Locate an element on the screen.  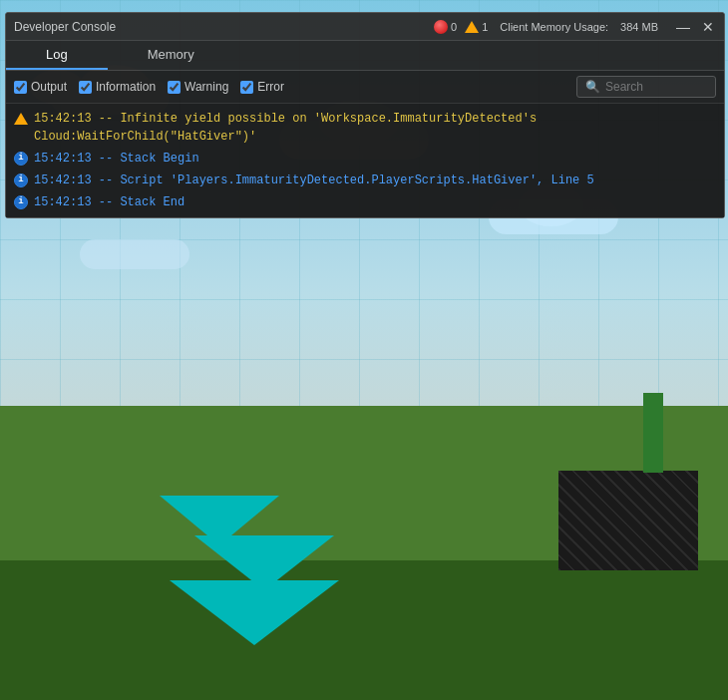
filter-information: Information is located at coordinates (118, 87).